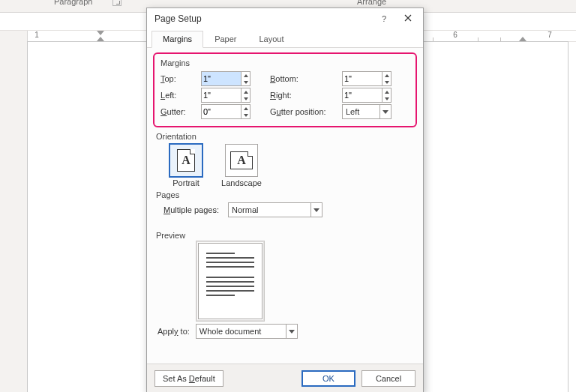 Image resolution: width=576 pixels, height=392 pixels. What do you see at coordinates (176, 63) in the screenshot?
I see `margins-legend: Margins` at bounding box center [176, 63].